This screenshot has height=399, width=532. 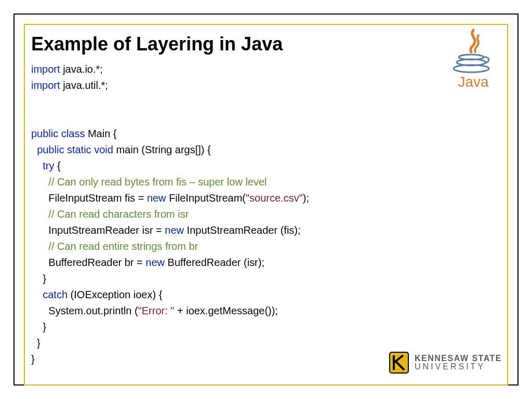 I want to click on keyword-catch: catch, so click(x=55, y=295).